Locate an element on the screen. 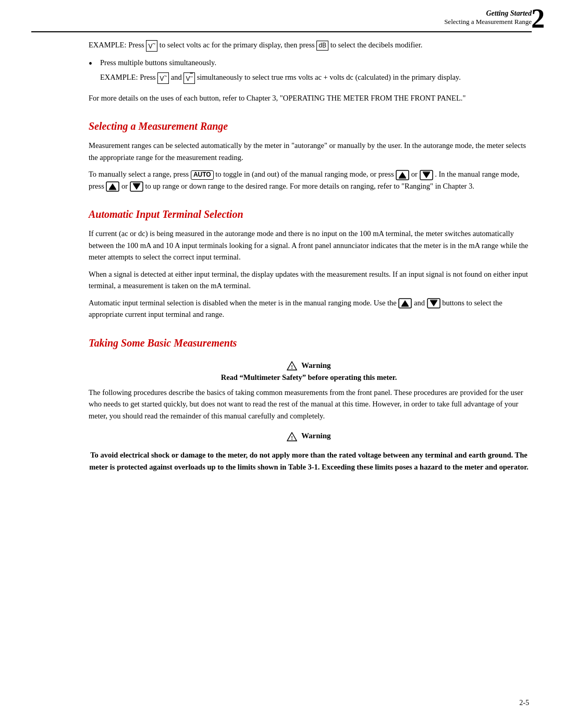 The image size is (563, 728). warning-triangle-icon-1: ! is located at coordinates (292, 366).